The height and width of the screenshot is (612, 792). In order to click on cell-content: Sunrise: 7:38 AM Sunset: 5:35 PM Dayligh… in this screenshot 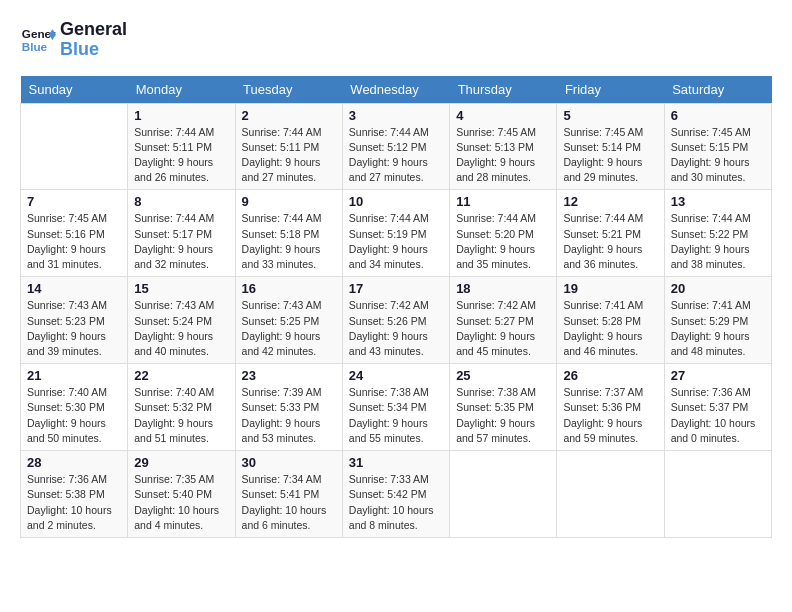, I will do `click(503, 416)`.